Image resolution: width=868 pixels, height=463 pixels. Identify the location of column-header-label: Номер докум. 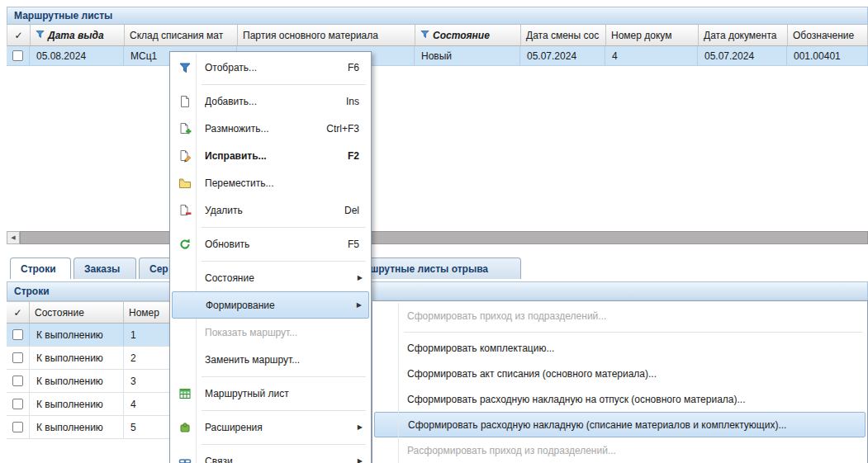
(641, 35).